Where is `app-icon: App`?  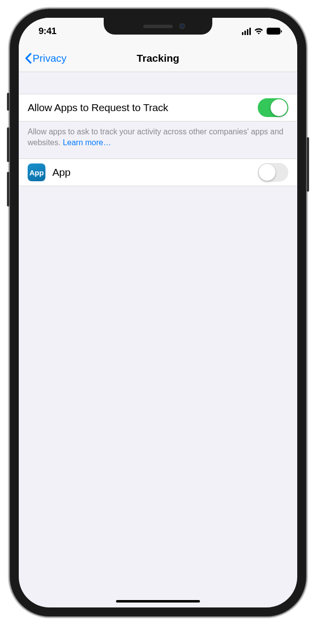 app-icon: App is located at coordinates (37, 172).